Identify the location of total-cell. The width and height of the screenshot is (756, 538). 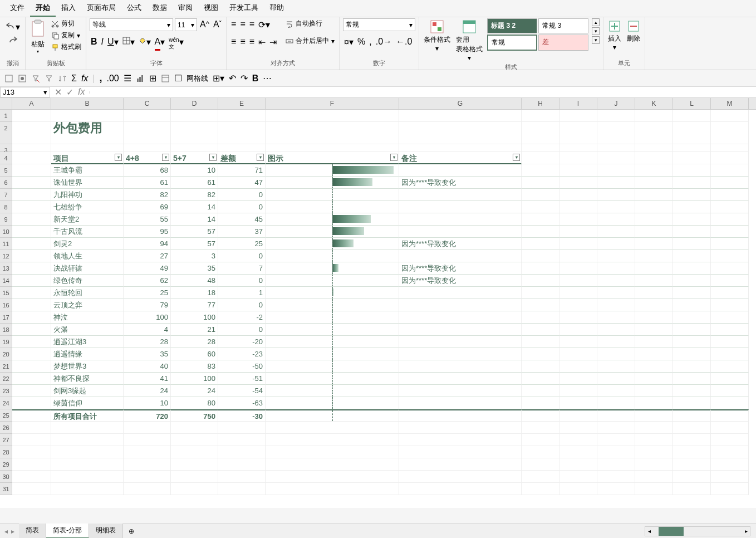
(332, 415).